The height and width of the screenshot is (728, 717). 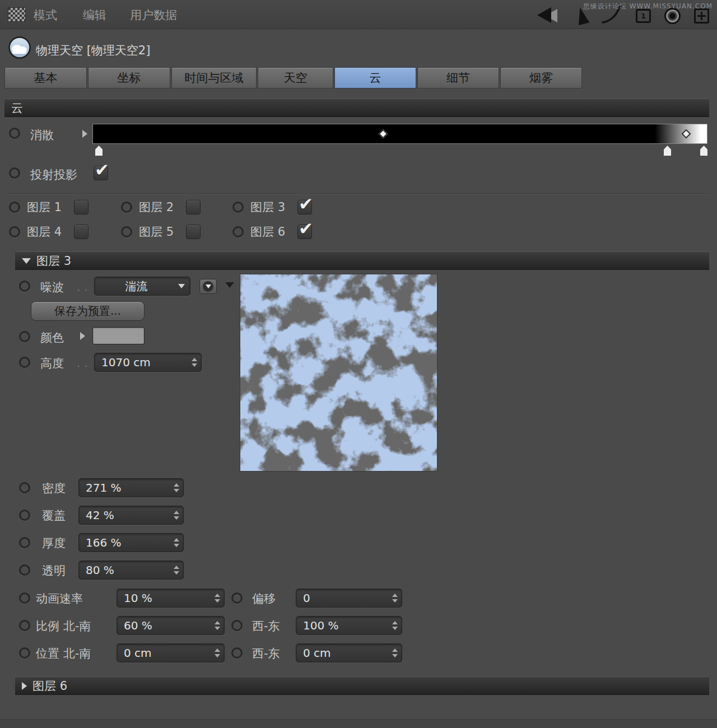 I want to click on gradient-handle-right, so click(x=704, y=151).